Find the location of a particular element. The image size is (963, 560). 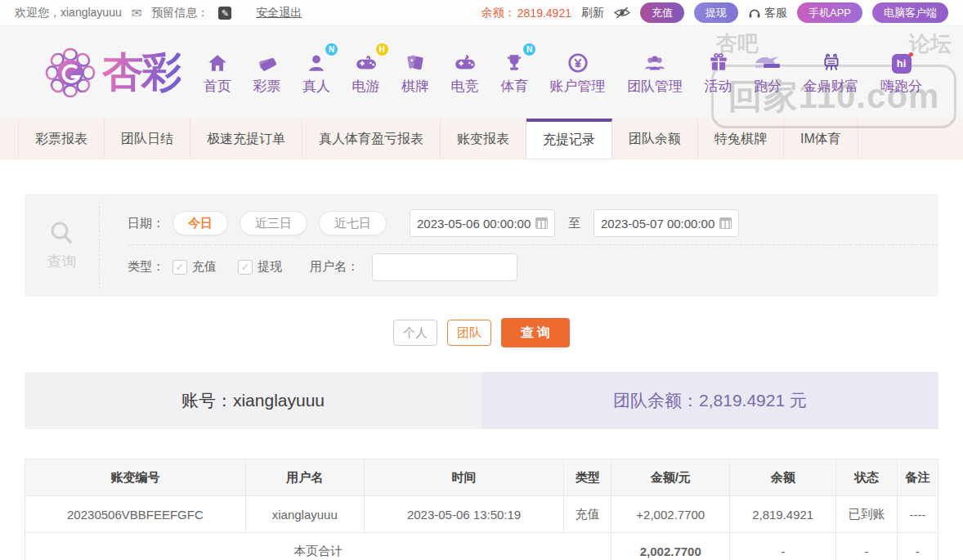

col-header-status: 状态 is located at coordinates (867, 477).